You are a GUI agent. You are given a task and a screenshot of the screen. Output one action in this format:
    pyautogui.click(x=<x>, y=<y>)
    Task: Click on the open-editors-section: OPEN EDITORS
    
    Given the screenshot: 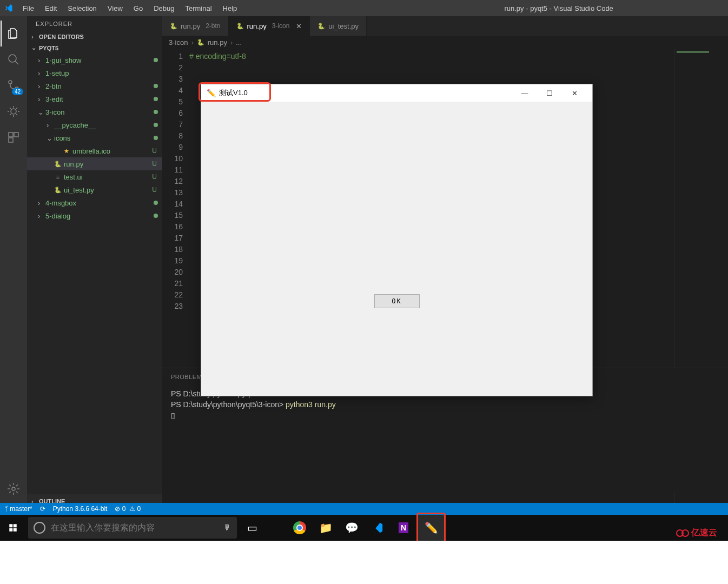 What is the action you would take?
    pyautogui.click(x=95, y=37)
    